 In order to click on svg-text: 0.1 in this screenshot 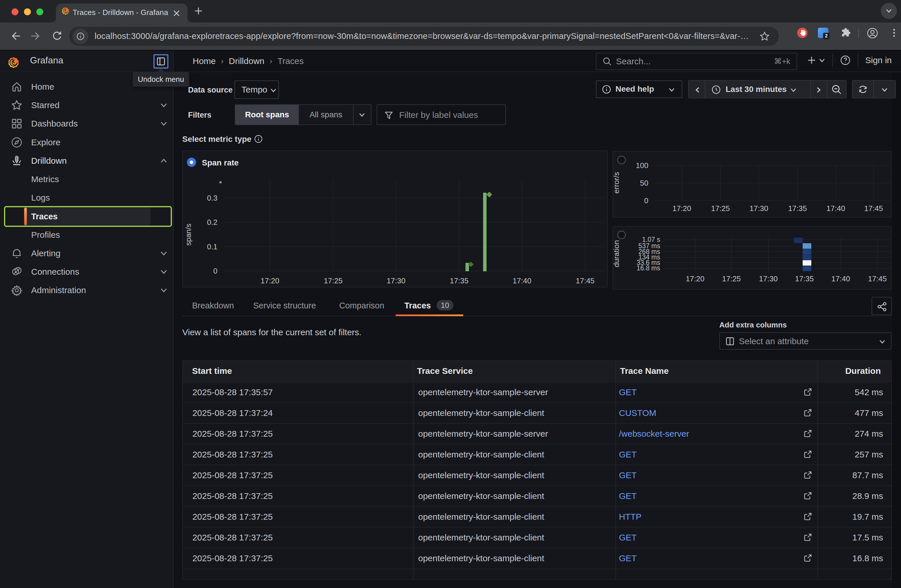, I will do `click(212, 247)`.